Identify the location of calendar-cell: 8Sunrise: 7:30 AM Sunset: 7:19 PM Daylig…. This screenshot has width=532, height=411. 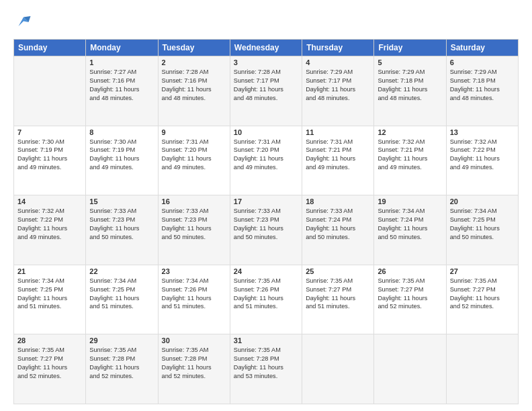
(122, 161).